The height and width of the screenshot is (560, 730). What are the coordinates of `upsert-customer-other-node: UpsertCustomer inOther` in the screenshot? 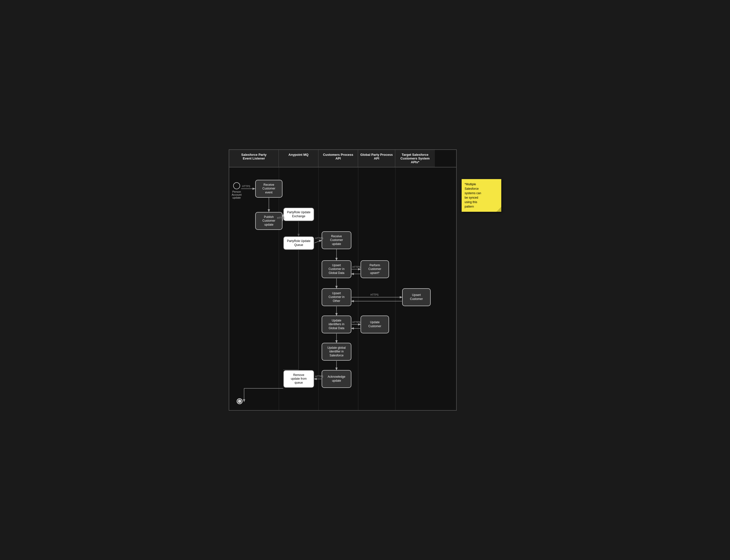 It's located at (336, 297).